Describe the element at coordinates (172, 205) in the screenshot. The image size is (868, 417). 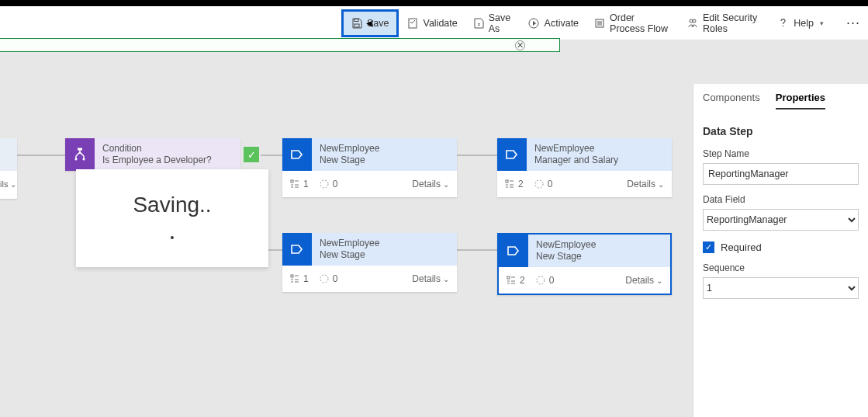
I see `saving-text: Saving..` at that location.